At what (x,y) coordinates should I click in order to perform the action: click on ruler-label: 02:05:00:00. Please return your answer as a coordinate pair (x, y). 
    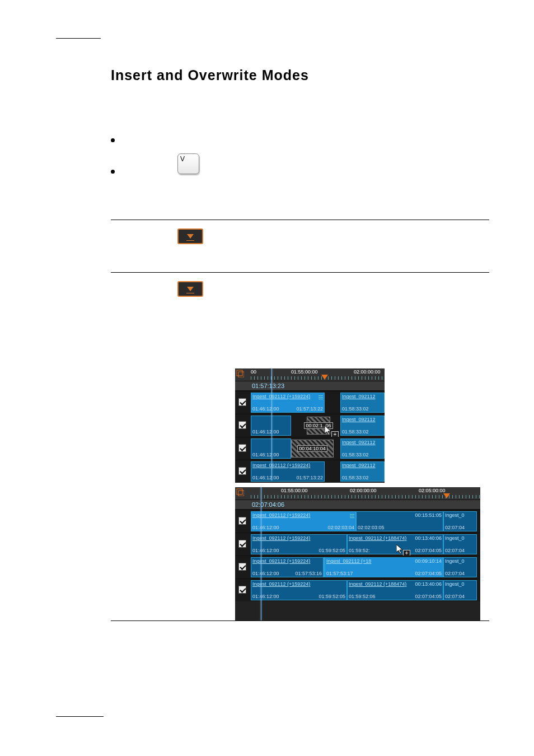
    Looking at the image, I should click on (432, 491).